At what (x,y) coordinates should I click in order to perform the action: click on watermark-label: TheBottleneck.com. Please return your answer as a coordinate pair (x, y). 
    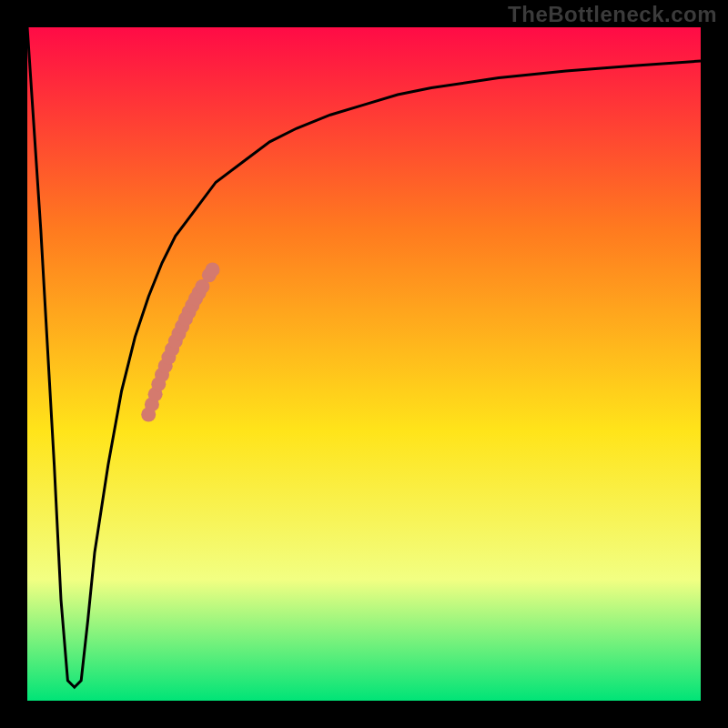
    Looking at the image, I should click on (612, 15).